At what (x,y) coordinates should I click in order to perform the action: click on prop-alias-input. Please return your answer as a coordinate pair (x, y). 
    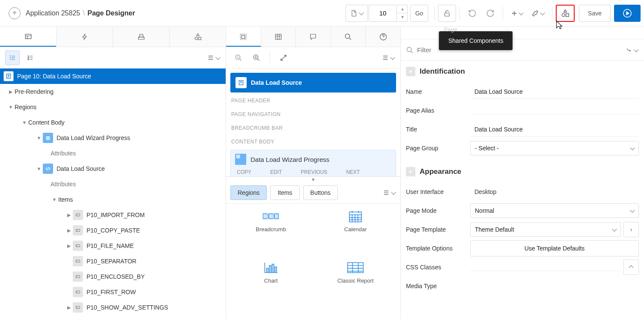
    Looking at the image, I should click on (555, 110).